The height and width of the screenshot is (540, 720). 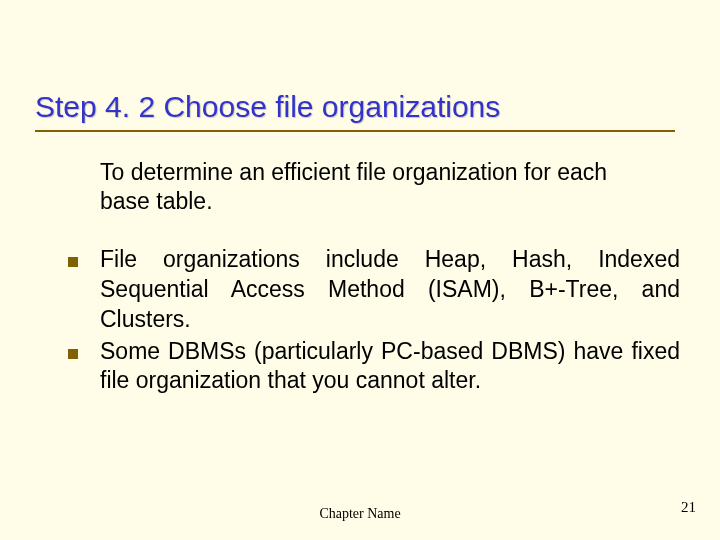 I want to click on list-item: File organizations include Heap, Hash, I…, so click(x=374, y=290).